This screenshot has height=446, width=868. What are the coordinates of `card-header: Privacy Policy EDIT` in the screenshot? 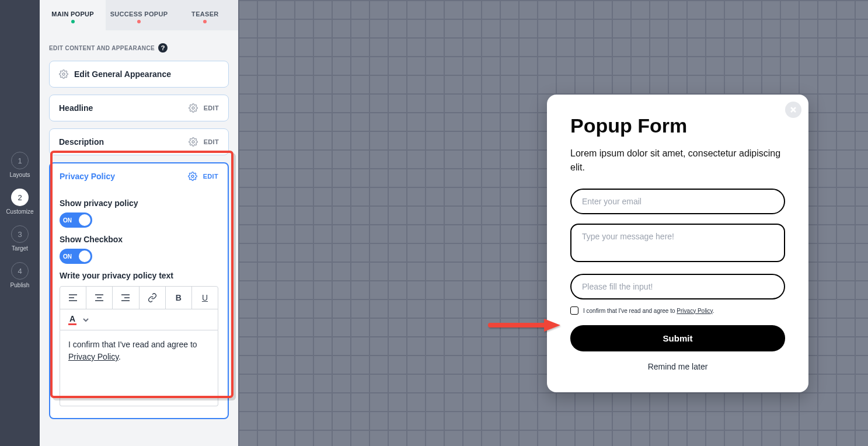 It's located at (139, 176).